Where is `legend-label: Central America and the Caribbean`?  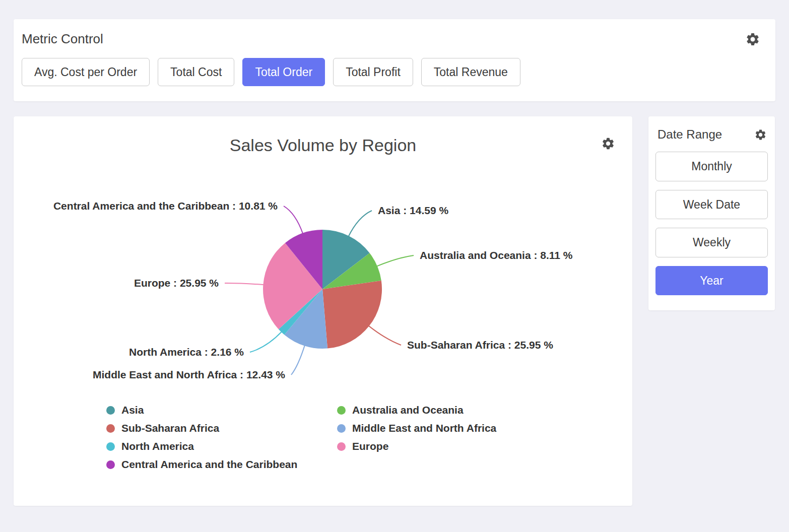 legend-label: Central America and the Caribbean is located at coordinates (210, 464).